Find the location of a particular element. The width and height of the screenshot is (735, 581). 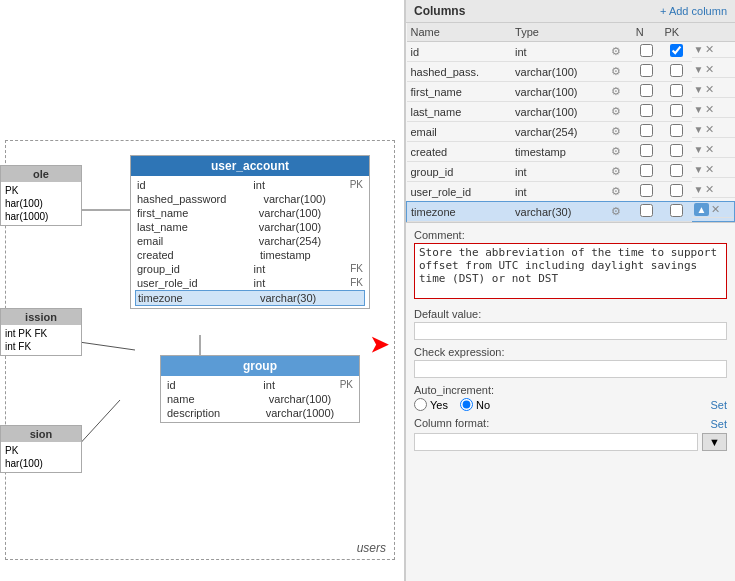

group-table: group idintPK namevarchar(100) descripti… is located at coordinates (260, 389).